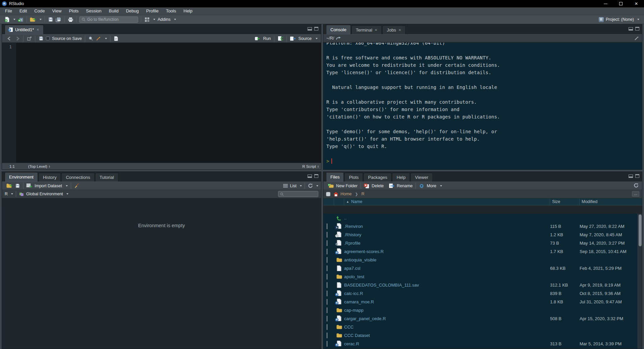  What do you see at coordinates (29, 39) in the screenshot?
I see `popout-icon` at bounding box center [29, 39].